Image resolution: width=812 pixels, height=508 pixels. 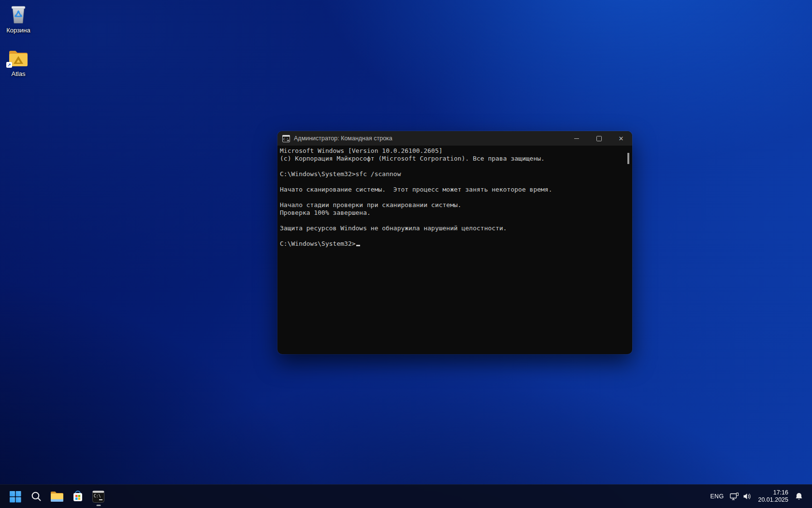 What do you see at coordinates (406, 496) in the screenshot?
I see `taskbar: C:\ ENG` at bounding box center [406, 496].